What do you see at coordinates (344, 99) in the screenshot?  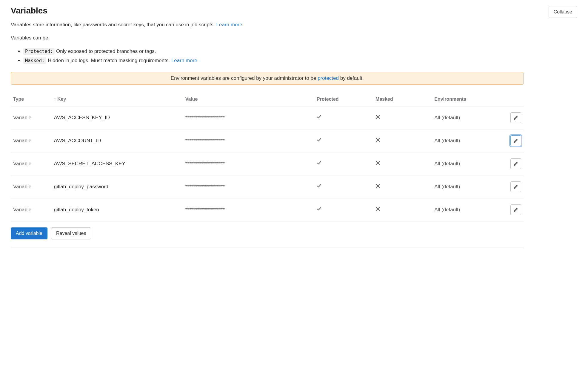 I see `col-header-protected: Protected` at bounding box center [344, 99].